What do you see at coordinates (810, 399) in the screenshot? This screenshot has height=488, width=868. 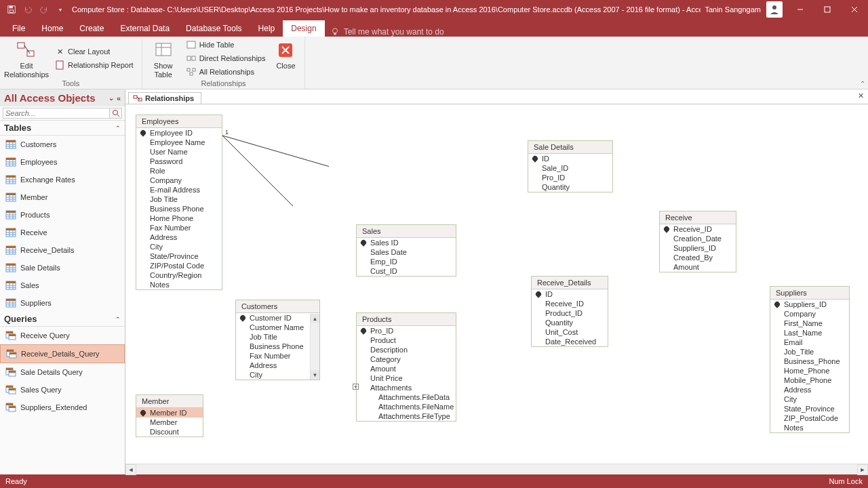 I see `table-field: City` at bounding box center [810, 399].